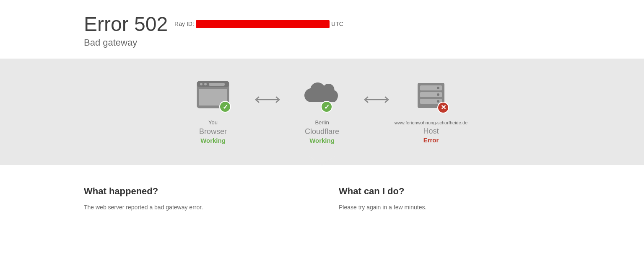  Describe the element at coordinates (195, 207) in the screenshot. I see `what-happened-body: The web server reported a bad gateway er…` at that location.